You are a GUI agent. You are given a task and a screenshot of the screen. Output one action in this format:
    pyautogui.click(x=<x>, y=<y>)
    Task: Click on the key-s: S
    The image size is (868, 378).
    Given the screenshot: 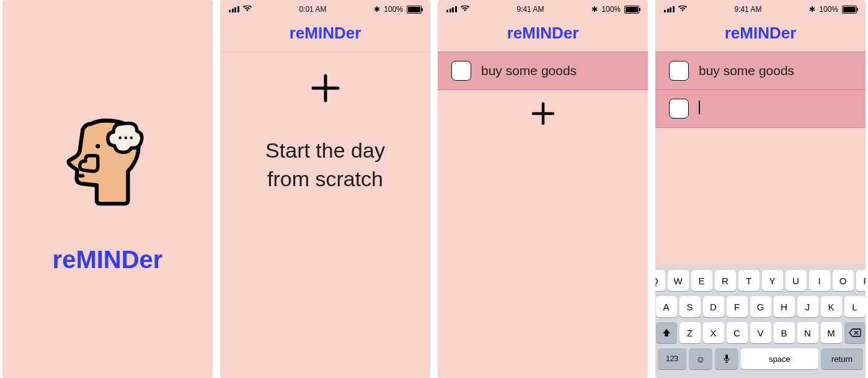 What is the action you would take?
    pyautogui.click(x=690, y=307)
    